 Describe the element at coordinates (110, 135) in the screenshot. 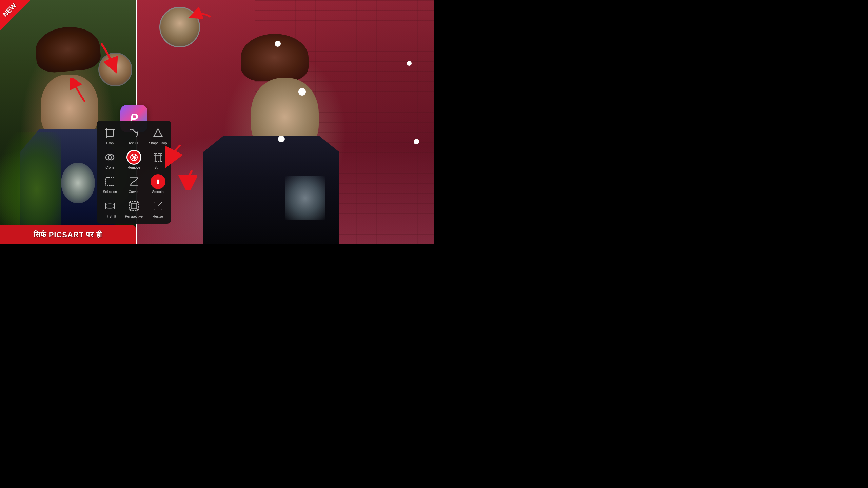

I see `menu-item-crop: Crop` at that location.